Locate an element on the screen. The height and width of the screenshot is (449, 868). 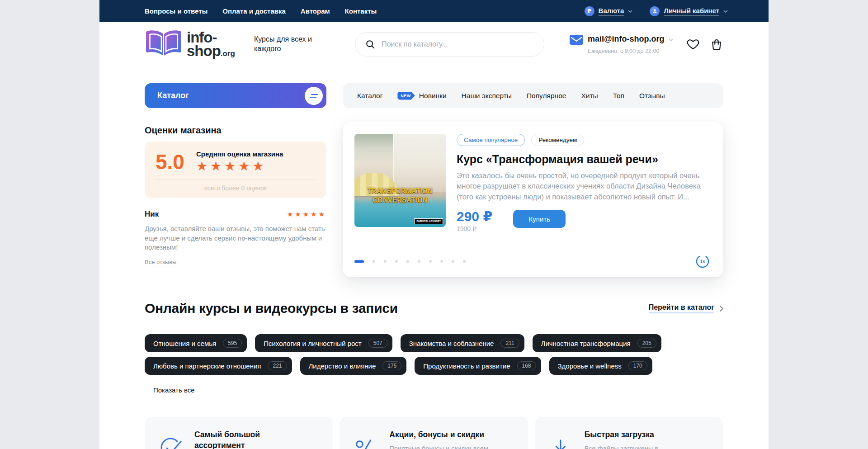
category-count: 170 is located at coordinates (638, 366).